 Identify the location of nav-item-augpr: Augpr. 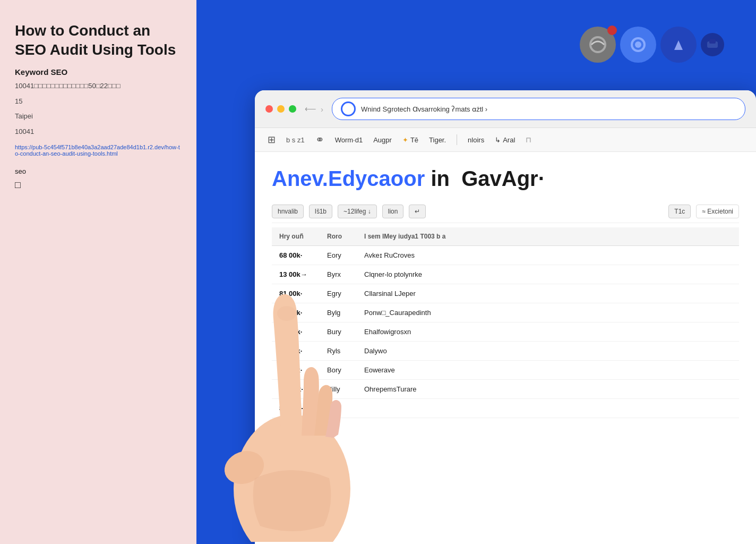
(382, 140).